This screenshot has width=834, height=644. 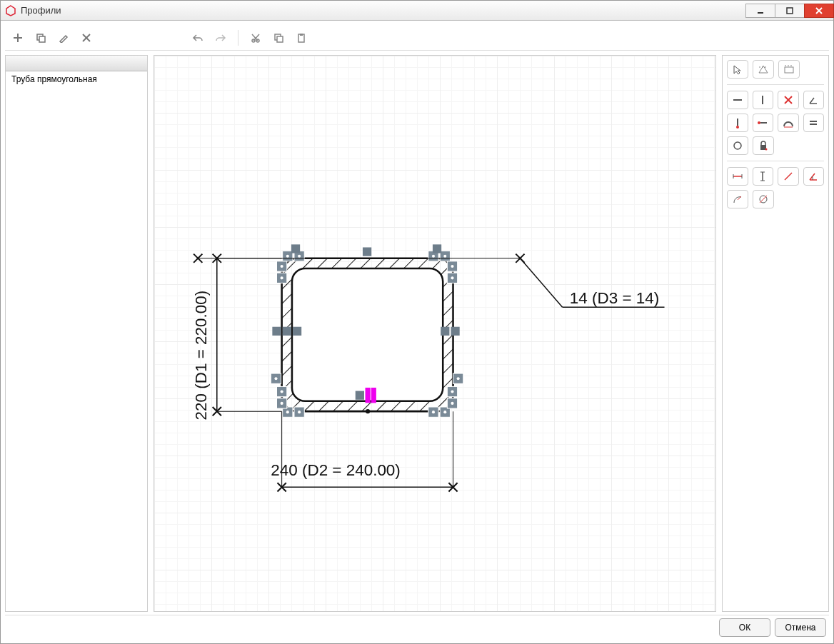 What do you see at coordinates (760, 11) in the screenshot?
I see `minimize-button` at bounding box center [760, 11].